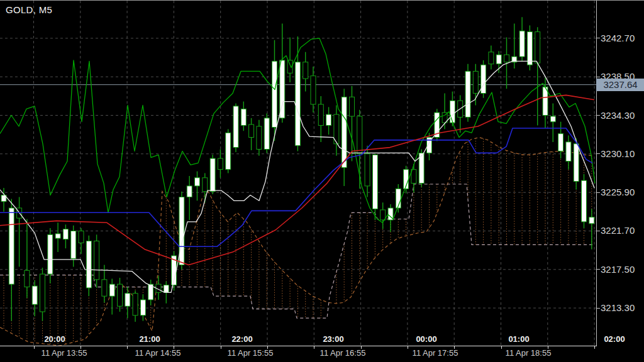 This screenshot has width=644, height=362. Describe the element at coordinates (618, 153) in the screenshot. I see `price-tick-label: 3230.10` at that location.